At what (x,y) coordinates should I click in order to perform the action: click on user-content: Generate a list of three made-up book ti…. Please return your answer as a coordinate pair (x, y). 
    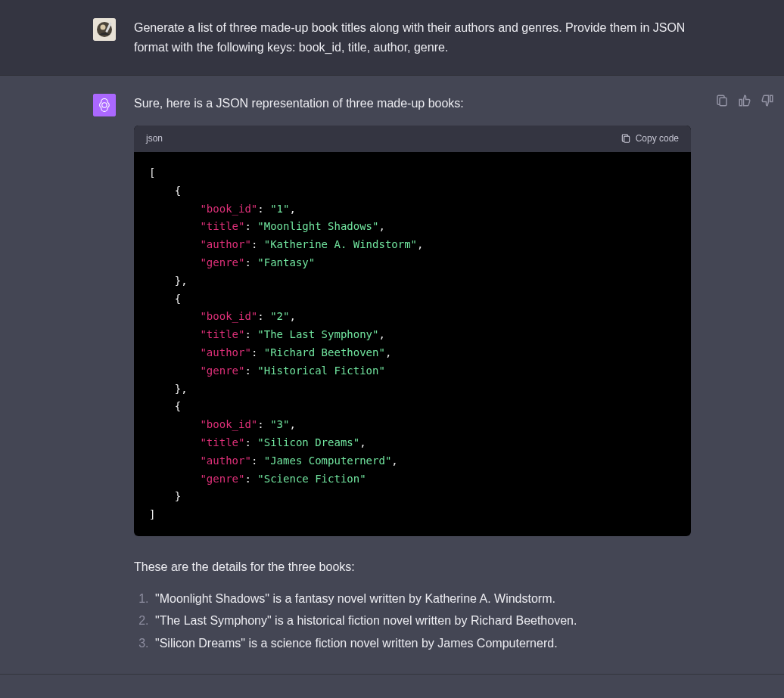
    Looking at the image, I should click on (412, 38).